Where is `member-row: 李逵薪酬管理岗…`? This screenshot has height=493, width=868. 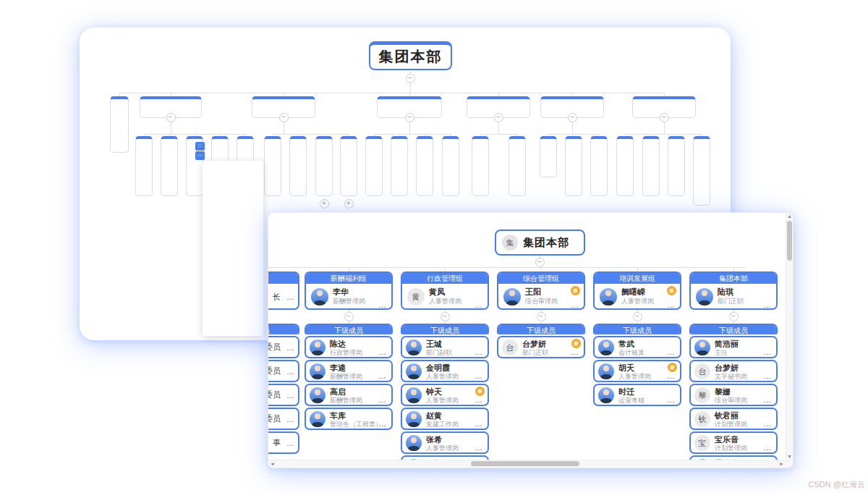 member-row: 李逵薪酬管理岗… is located at coordinates (349, 371).